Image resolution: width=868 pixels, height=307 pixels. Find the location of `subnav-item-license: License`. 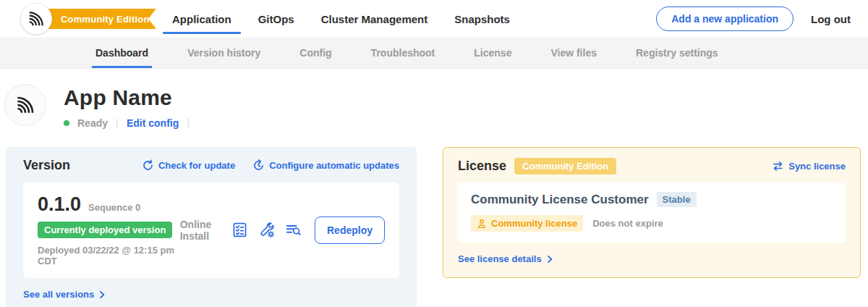

subnav-item-license: License is located at coordinates (493, 53).